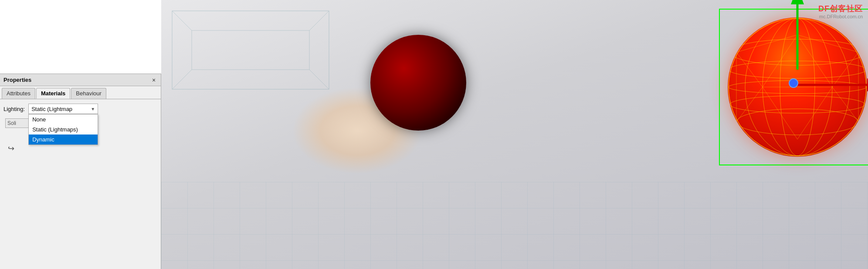 This screenshot has width=868, height=269. I want to click on gizmo-red-arrow, so click(831, 85).